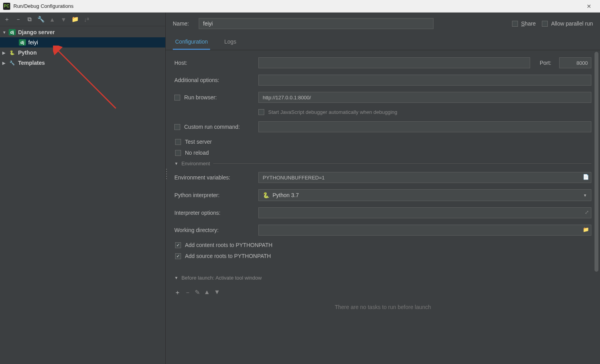  What do you see at coordinates (33, 42) in the screenshot?
I see `tree-label: feiyi` at bounding box center [33, 42].